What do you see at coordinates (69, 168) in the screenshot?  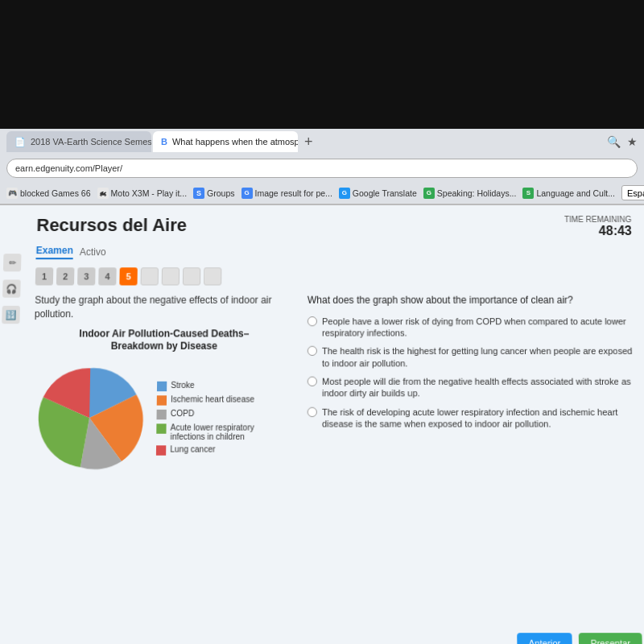 I see `address-text: earn.edgenuity.com/Player/` at bounding box center [69, 168].